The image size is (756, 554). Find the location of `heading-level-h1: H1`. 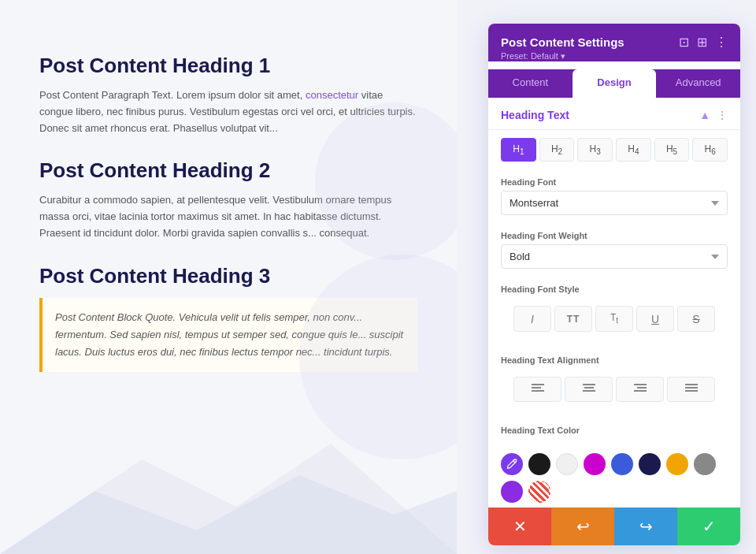

heading-level-h1: H1 is located at coordinates (518, 150).